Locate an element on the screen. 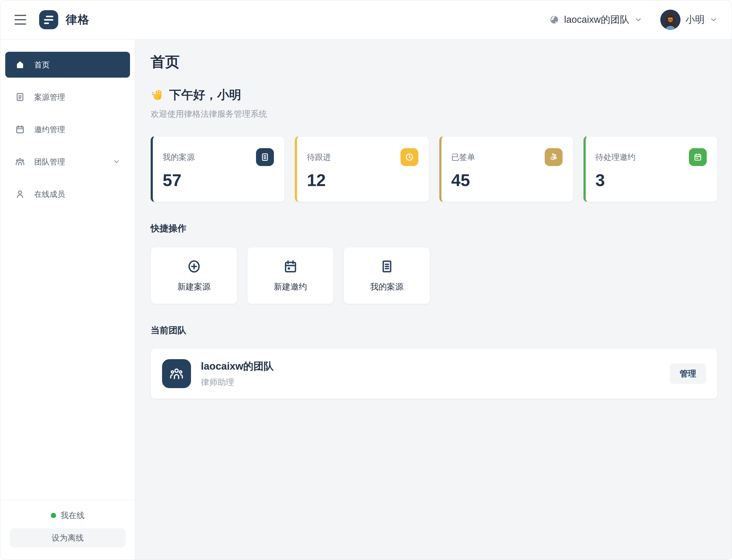 The image size is (732, 560). action-label: 新建邀约 is located at coordinates (291, 287).